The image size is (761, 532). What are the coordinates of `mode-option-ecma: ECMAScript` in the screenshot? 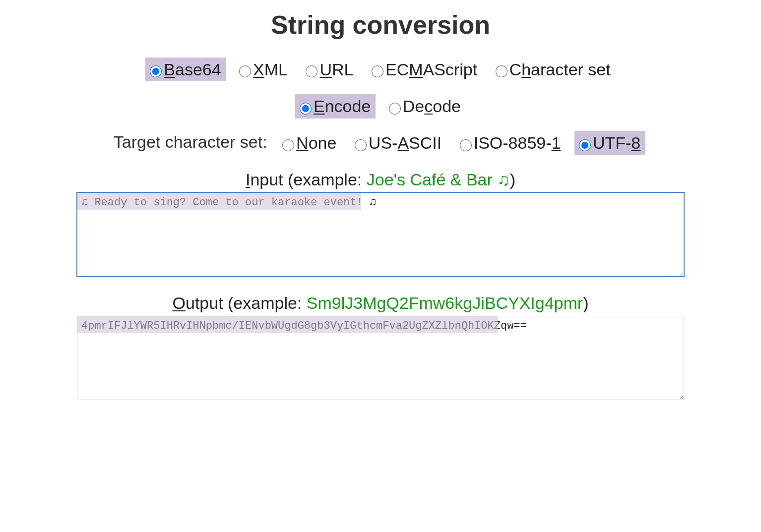 It's located at (425, 69).